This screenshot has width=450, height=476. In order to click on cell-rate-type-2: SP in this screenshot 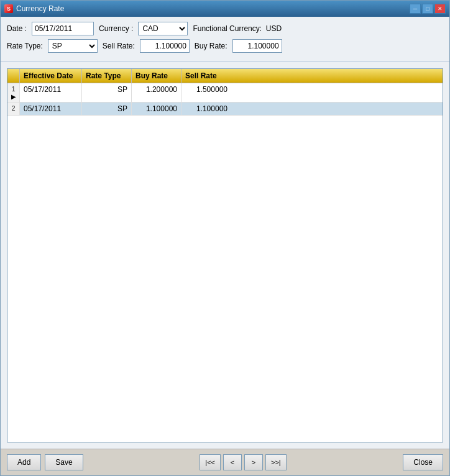, I will do `click(107, 109)`.